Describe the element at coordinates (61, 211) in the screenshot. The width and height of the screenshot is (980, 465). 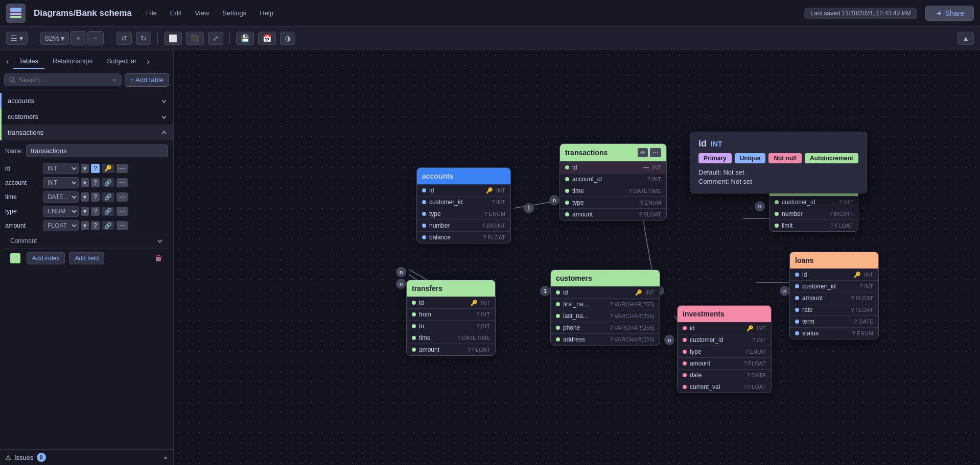
I see `field-type-type: ENUM` at that location.